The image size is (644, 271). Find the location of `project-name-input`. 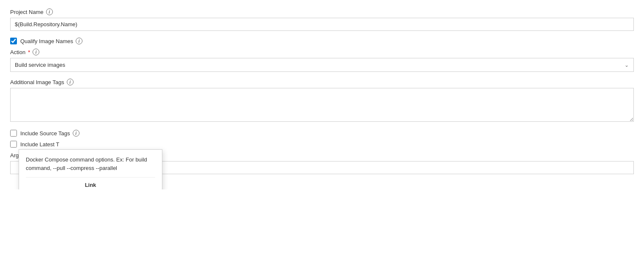

project-name-input is located at coordinates (322, 25).